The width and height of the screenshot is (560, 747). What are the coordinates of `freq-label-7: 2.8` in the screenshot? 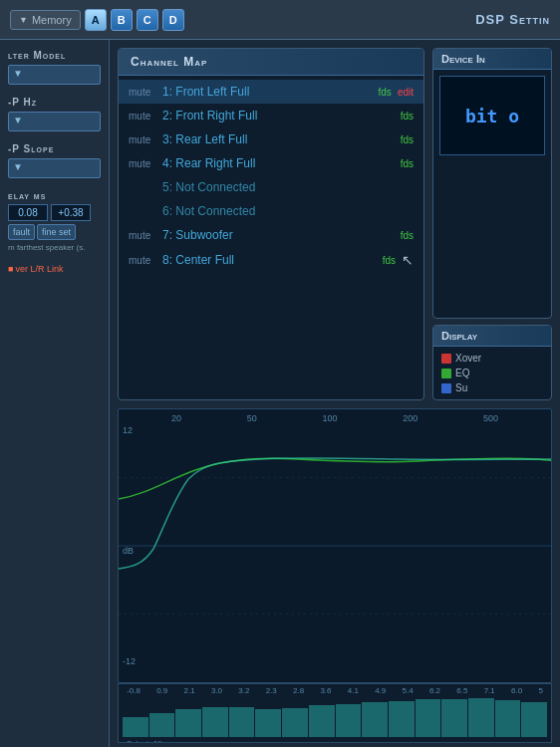 It's located at (299, 691).